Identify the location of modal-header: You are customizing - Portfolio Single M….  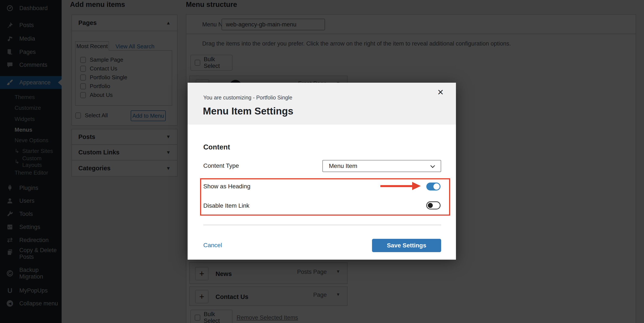
(322, 104).